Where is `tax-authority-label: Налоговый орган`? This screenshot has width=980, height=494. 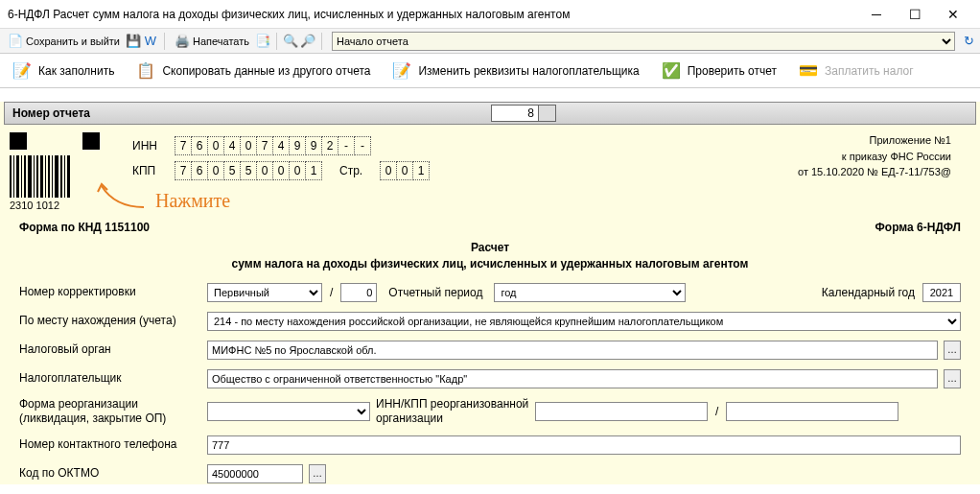
tax-authority-label: Налоговый орган is located at coordinates (113, 350).